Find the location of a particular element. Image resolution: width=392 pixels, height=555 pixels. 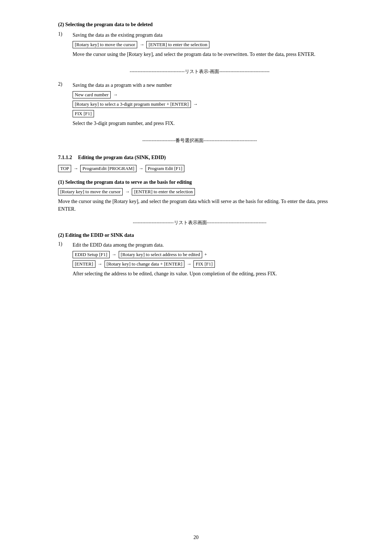

item-2-arrow1: → is located at coordinates (115, 95).